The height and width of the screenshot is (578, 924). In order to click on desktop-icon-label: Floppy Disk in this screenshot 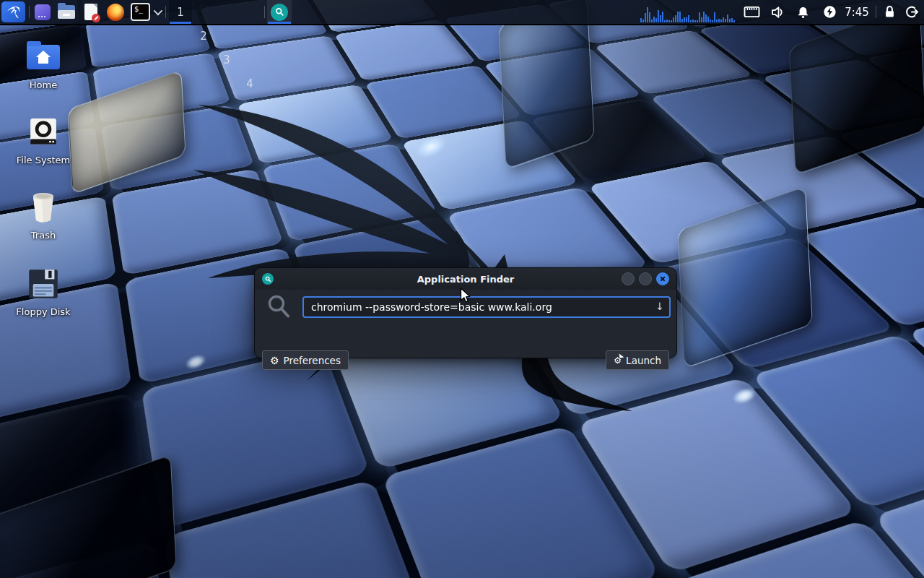, I will do `click(43, 312)`.